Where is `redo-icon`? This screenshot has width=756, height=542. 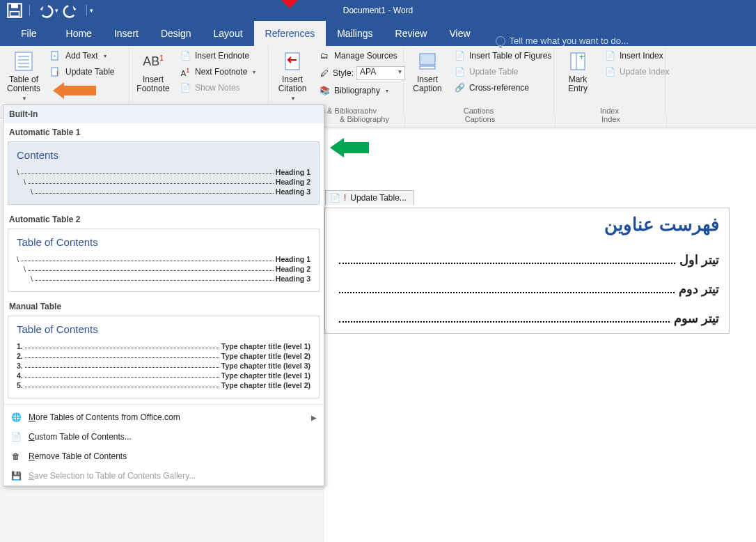 redo-icon is located at coordinates (72, 10).